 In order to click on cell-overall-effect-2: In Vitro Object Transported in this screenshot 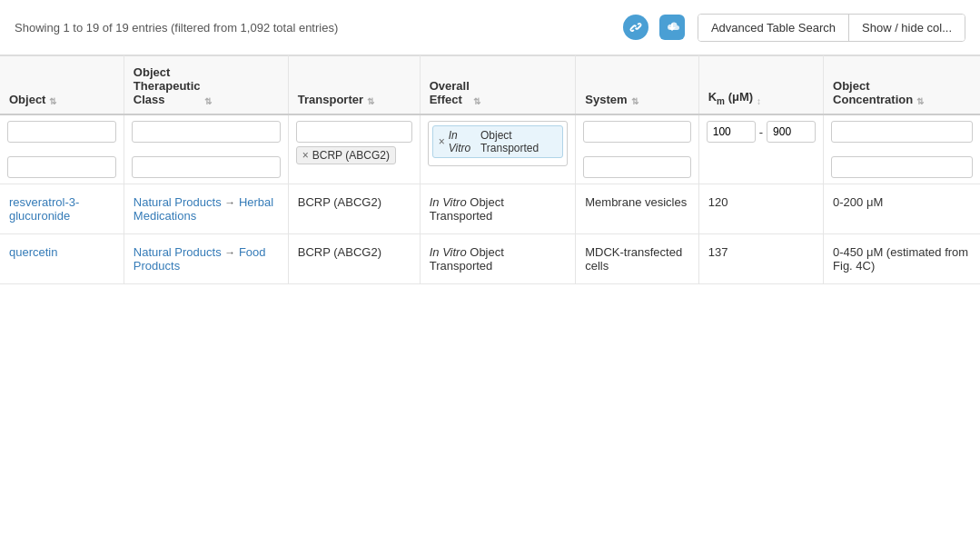, I will do `click(498, 260)`.